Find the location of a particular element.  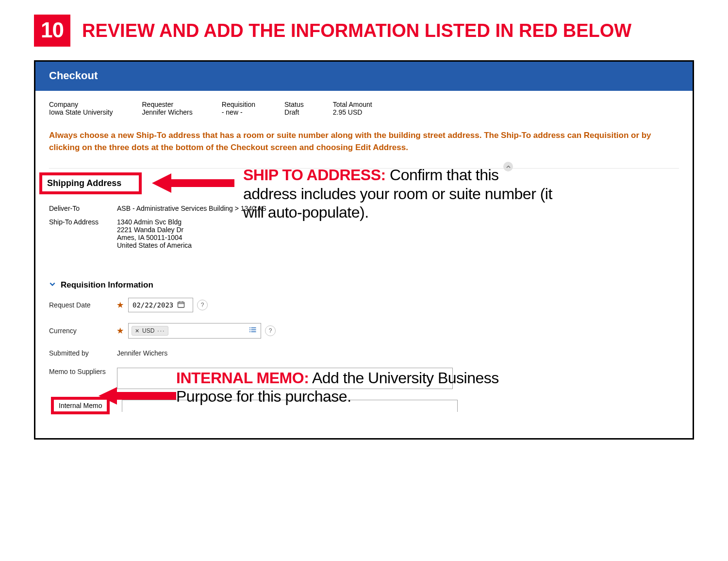

calendar-icon is located at coordinates (181, 305).